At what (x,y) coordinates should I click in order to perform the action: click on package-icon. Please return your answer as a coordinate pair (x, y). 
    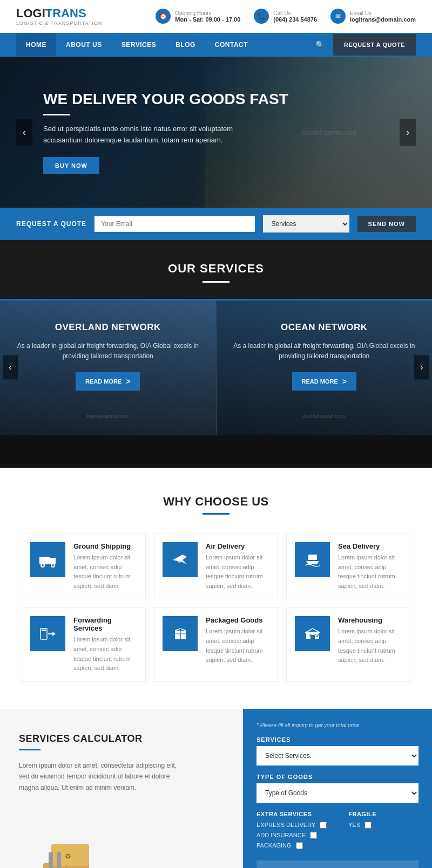
    Looking at the image, I should click on (180, 633).